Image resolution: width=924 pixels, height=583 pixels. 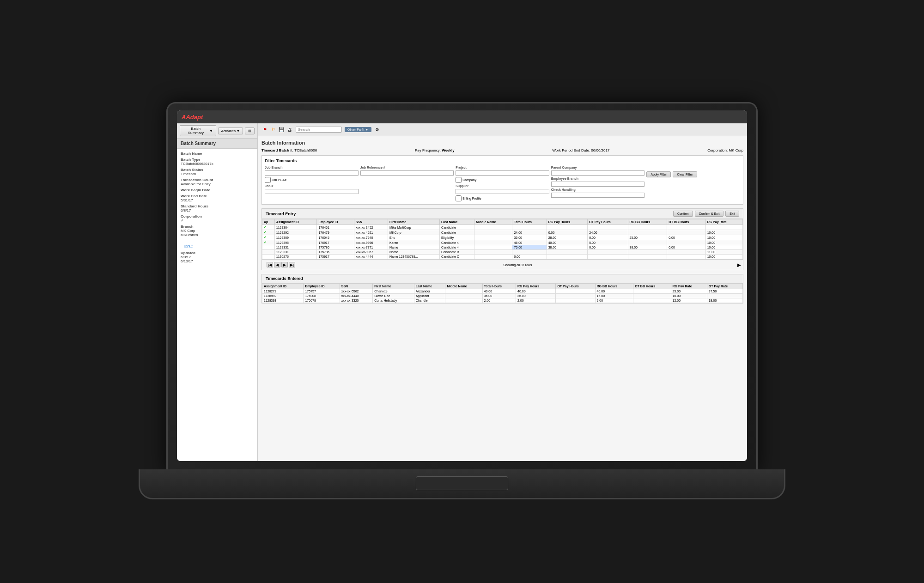 What do you see at coordinates (217, 257) in the screenshot?
I see `updated-row: Updated 6/8/17 6/13/17` at bounding box center [217, 257].